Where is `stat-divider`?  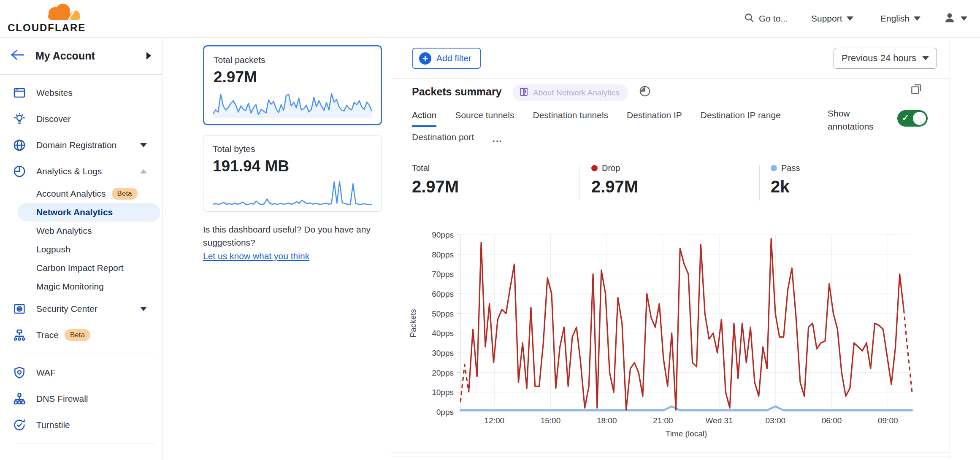
stat-divider is located at coordinates (579, 183).